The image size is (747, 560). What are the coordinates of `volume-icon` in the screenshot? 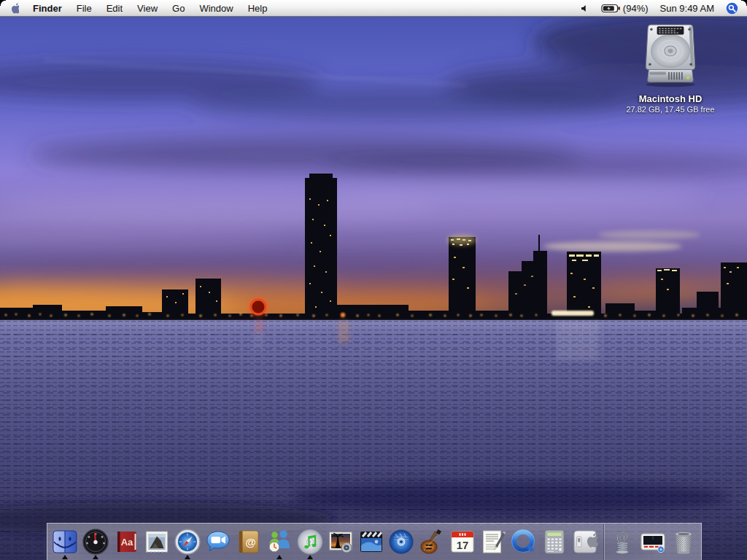 It's located at (585, 9).